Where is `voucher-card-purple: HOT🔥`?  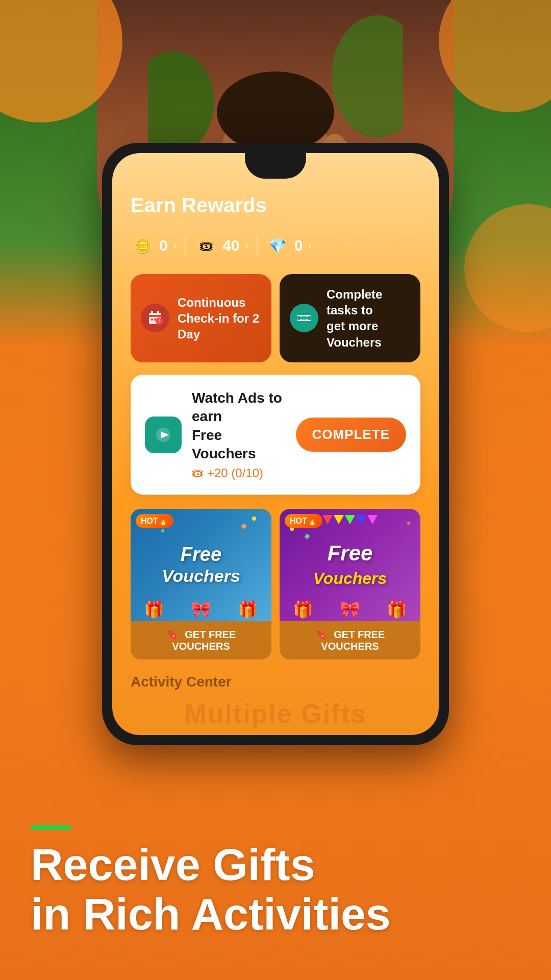
voucher-card-purple: HOT🔥 is located at coordinates (350, 584).